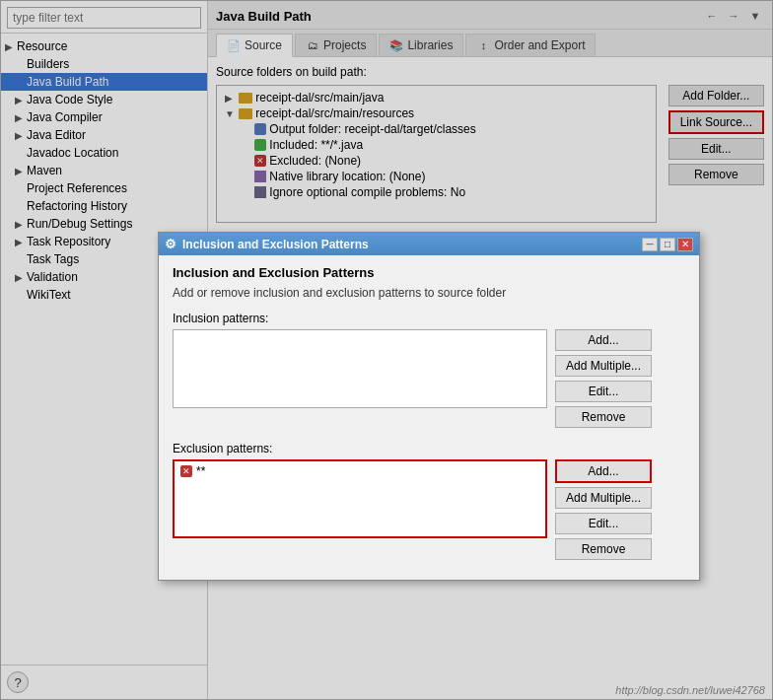 The height and width of the screenshot is (700, 773). What do you see at coordinates (186, 471) in the screenshot?
I see `excl-icon: ✕` at bounding box center [186, 471].